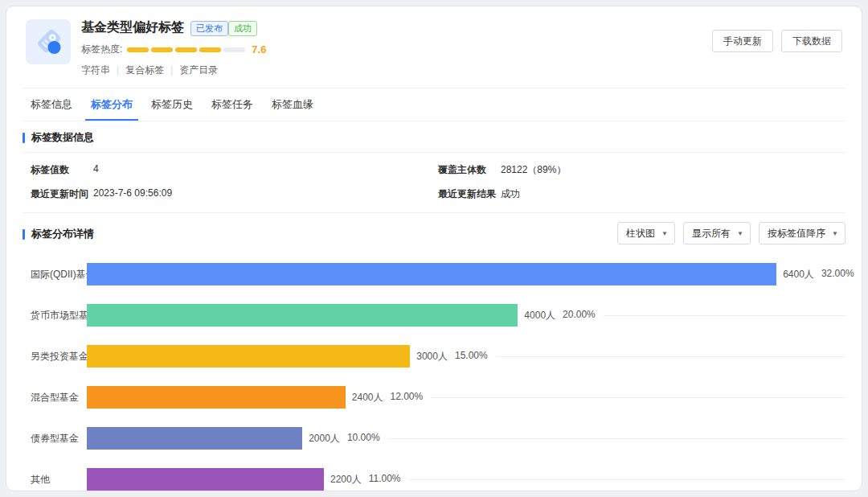 This screenshot has height=497, width=868. What do you see at coordinates (133, 27) in the screenshot?
I see `page-title: 基金类型偏好标签` at bounding box center [133, 27].